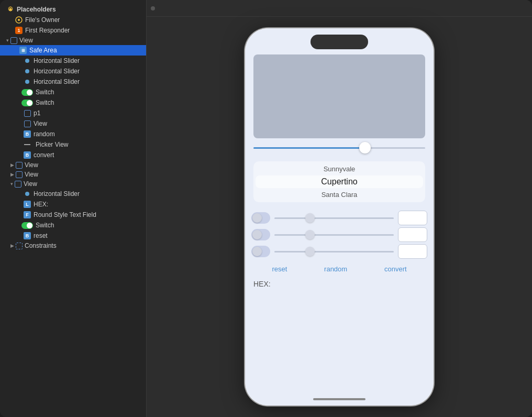  What do you see at coordinates (27, 113) in the screenshot?
I see `p1-icon` at bounding box center [27, 113].